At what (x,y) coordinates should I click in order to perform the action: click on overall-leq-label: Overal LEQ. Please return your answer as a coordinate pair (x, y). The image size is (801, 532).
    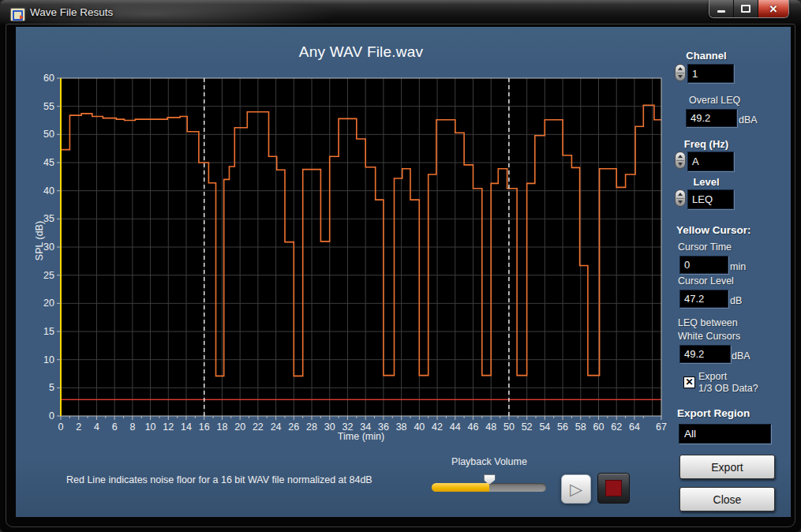
    Looking at the image, I should click on (715, 100).